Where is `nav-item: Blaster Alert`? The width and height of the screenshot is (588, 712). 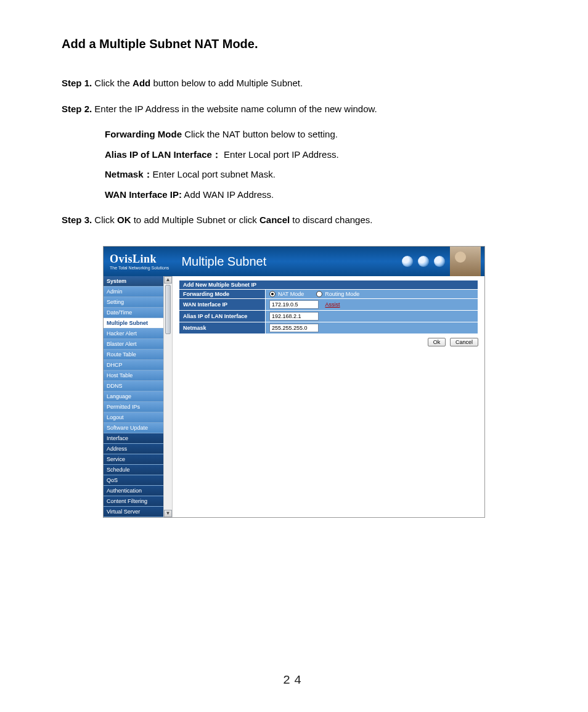
nav-item: Blaster Alert is located at coordinates (134, 344).